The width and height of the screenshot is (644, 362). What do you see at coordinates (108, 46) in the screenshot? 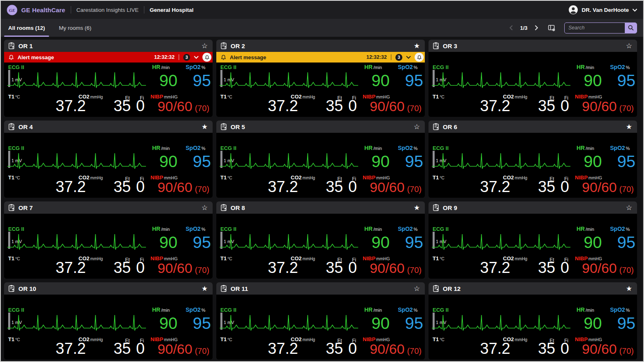
I see `room-card-header: OR 1 ☆` at bounding box center [108, 46].